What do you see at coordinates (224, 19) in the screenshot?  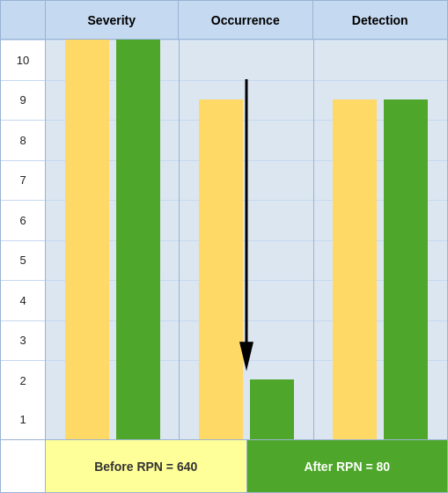 I see `header-row: Severity Occurrence Detection` at bounding box center [224, 19].